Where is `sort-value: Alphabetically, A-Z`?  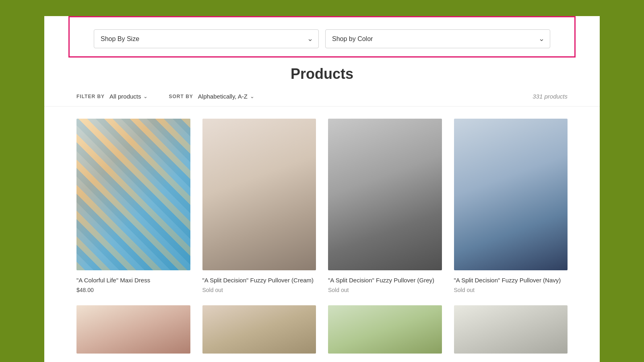
sort-value: Alphabetically, A-Z is located at coordinates (223, 97).